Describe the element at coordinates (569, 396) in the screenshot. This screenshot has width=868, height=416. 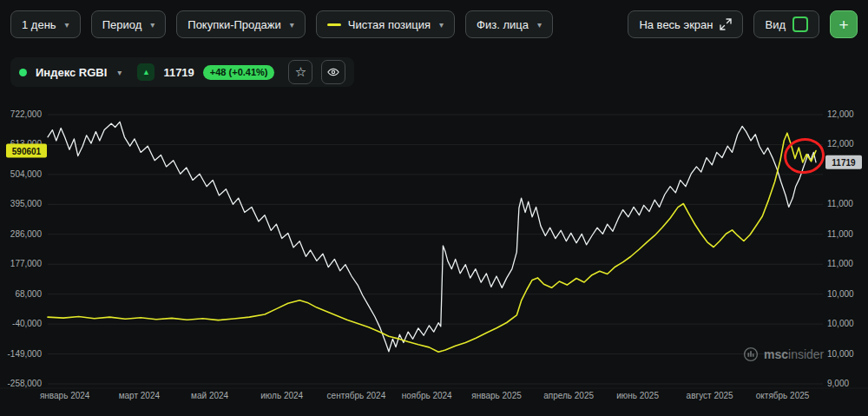
I see `x-axis-tick-label: апрель 2025` at that location.